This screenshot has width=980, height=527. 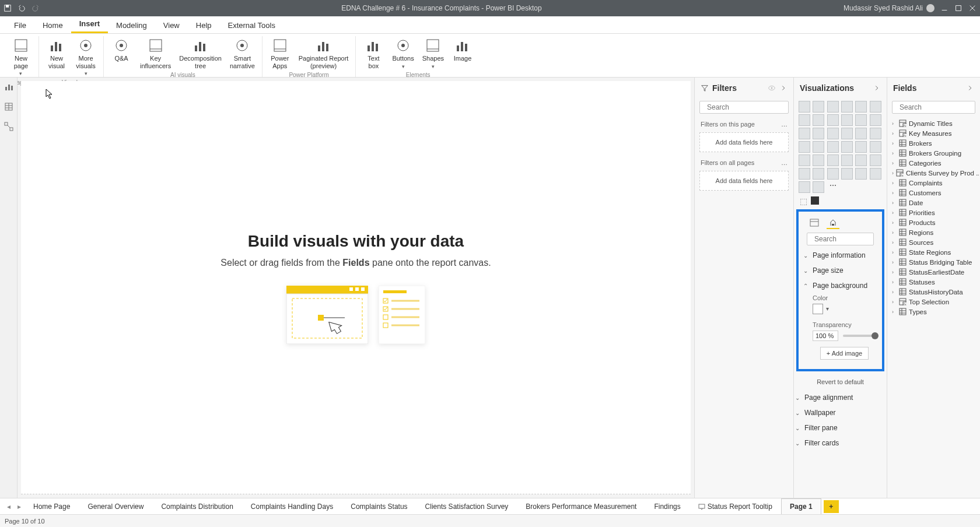 I want to click on sec-page-bg: ⌃Page background, so click(x=840, y=286).